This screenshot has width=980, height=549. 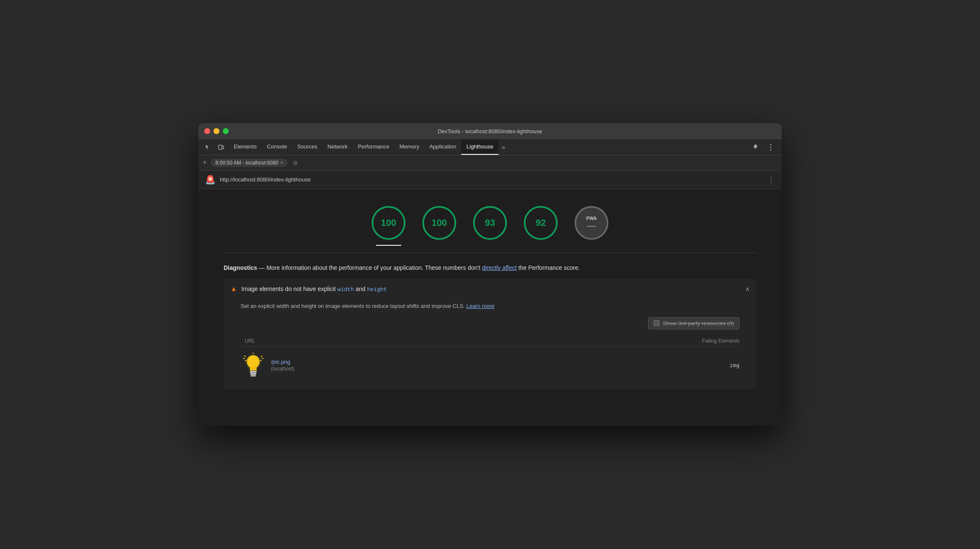 I want to click on device-toolbar-icon, so click(x=221, y=147).